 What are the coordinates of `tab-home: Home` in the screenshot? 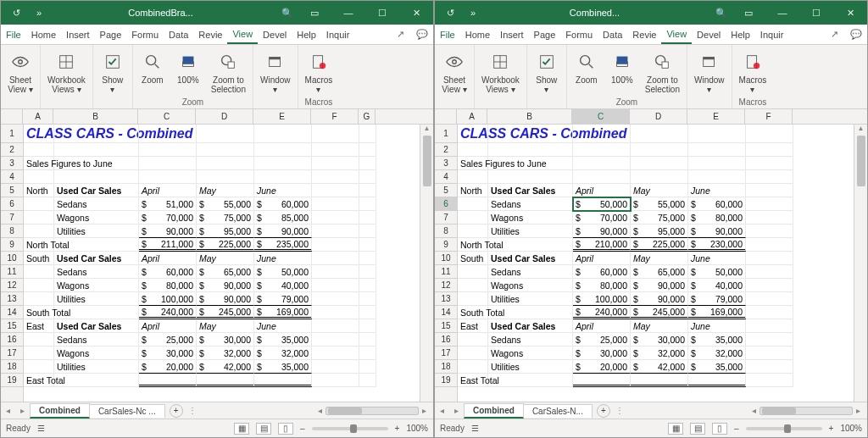 It's located at (478, 34).